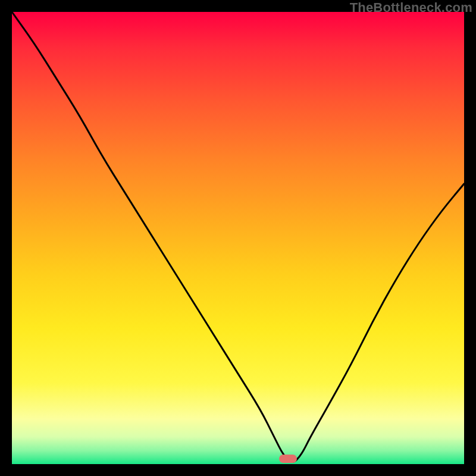 This screenshot has width=476, height=476. Describe the element at coordinates (411, 8) in the screenshot. I see `watermark-text: TheBottleneck.com` at that location.